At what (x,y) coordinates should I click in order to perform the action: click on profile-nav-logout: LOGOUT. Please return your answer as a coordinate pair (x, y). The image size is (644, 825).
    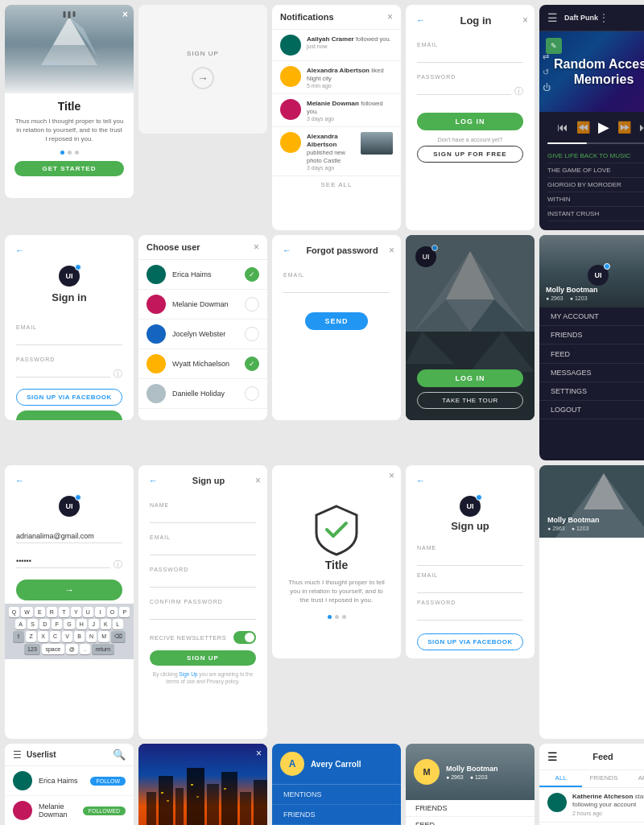
    Looking at the image, I should click on (592, 678).